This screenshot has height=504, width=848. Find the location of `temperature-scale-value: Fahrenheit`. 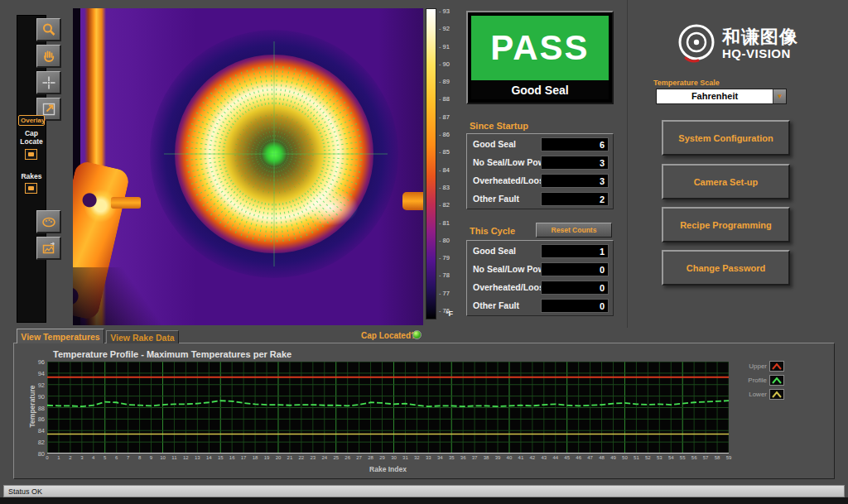

temperature-scale-value: Fahrenheit is located at coordinates (715, 96).